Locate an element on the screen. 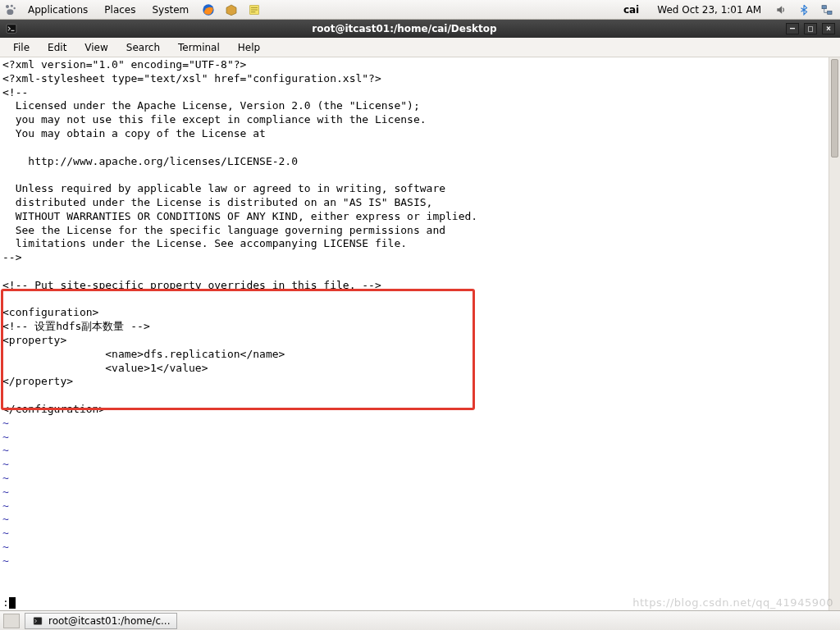 The width and height of the screenshot is (840, 630). watermark: https://blog.csdn.net/qq_41945900 is located at coordinates (733, 602).